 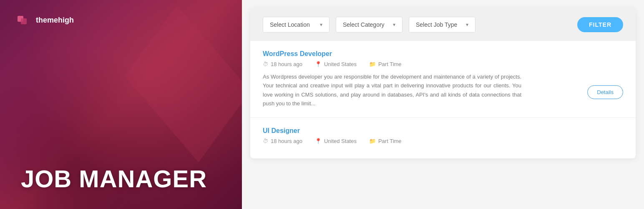 What do you see at coordinates (55, 20) in the screenshot?
I see `logo-text: themehigh` at bounding box center [55, 20].